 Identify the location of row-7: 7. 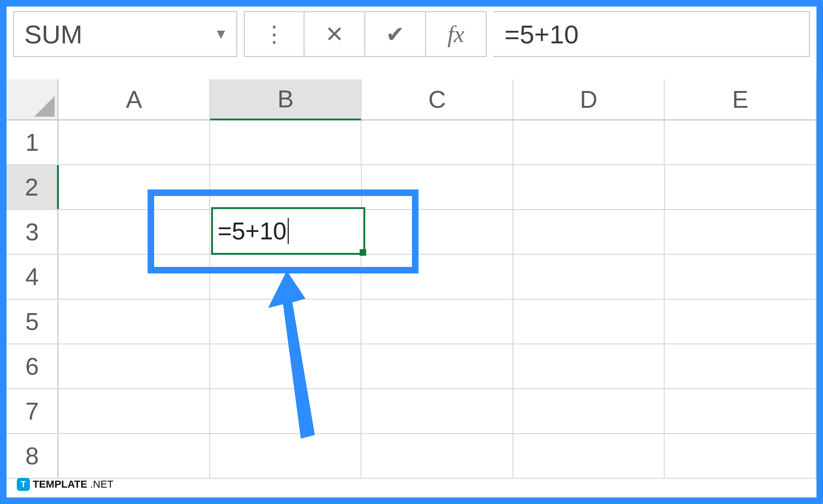
(412, 412).